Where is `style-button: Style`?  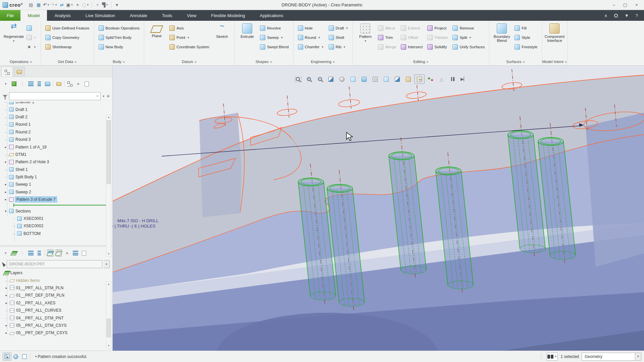
style-button: Style is located at coordinates (526, 38).